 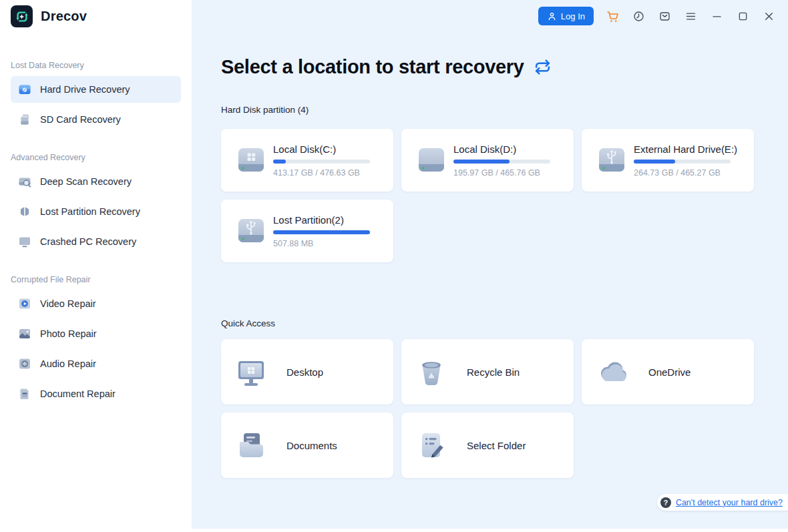 What do you see at coordinates (668, 160) in the screenshot?
I see `drive-card-external-hard-drive-e: External Hard Drive(E:)264.73 GB / 465.2…` at bounding box center [668, 160].